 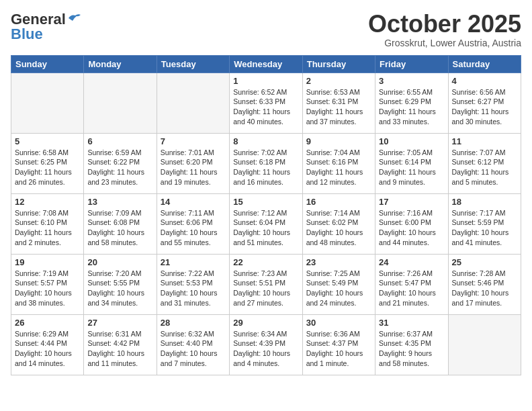 What do you see at coordinates (266, 141) in the screenshot?
I see `day-number: 8` at bounding box center [266, 141].